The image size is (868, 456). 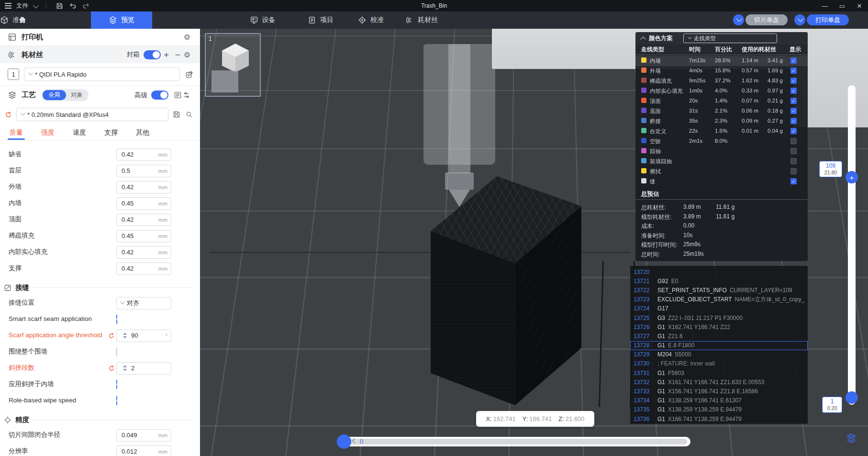 I want to click on reset-process-icon, so click(x=8, y=114).